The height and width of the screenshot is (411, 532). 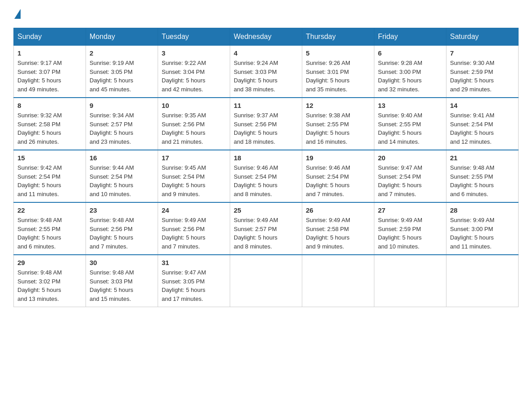 What do you see at coordinates (266, 14) in the screenshot?
I see `page-header` at bounding box center [266, 14].